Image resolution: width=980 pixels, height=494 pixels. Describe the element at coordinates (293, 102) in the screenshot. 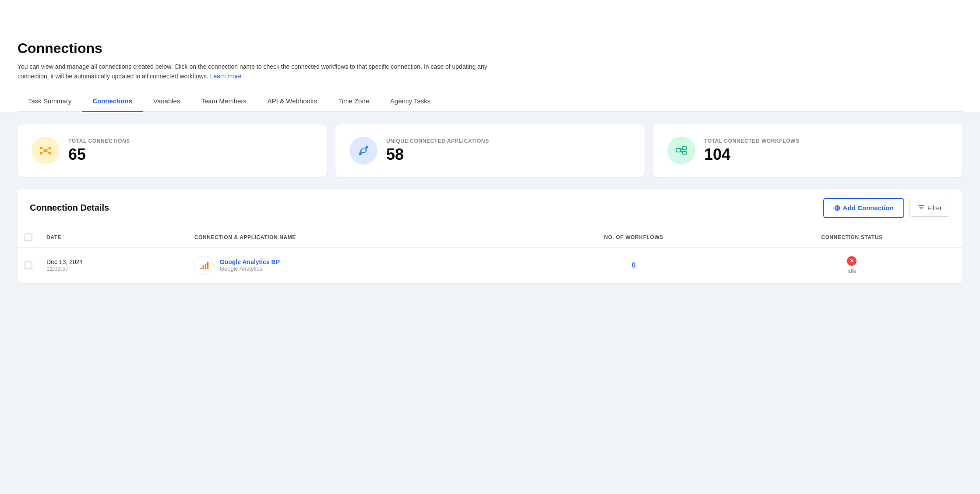

I see `tab-api-webhooks: API & Webhooks` at that location.